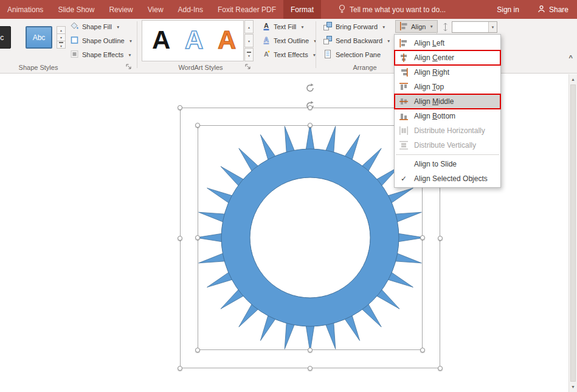 The height and width of the screenshot is (392, 577). I want to click on menu-item-distribute-horizontally: Distribute Horizontally, so click(447, 131).